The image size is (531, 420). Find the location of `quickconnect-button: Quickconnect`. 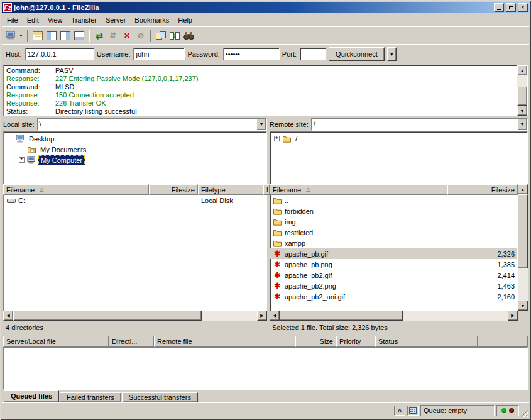

quickconnect-button: Quickconnect is located at coordinates (357, 54).